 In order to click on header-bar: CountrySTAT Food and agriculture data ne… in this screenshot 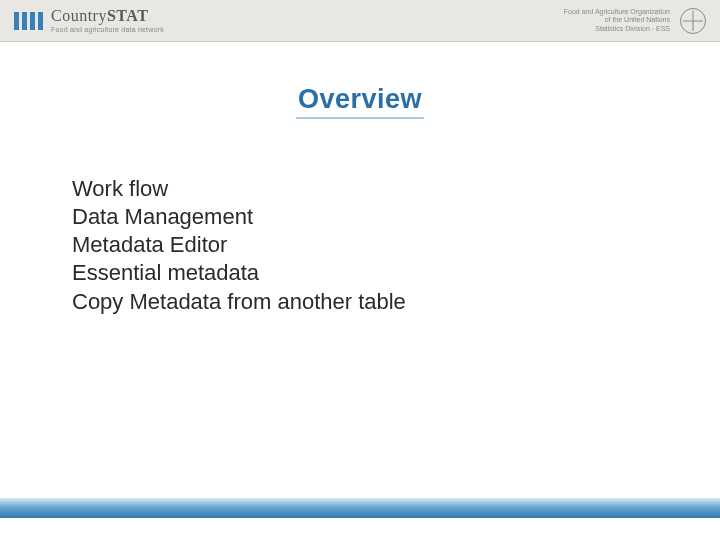, I will do `click(360, 21)`.